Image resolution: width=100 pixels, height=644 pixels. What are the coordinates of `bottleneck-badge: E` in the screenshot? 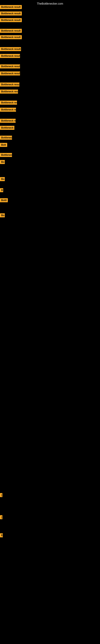 It's located at (1, 535).